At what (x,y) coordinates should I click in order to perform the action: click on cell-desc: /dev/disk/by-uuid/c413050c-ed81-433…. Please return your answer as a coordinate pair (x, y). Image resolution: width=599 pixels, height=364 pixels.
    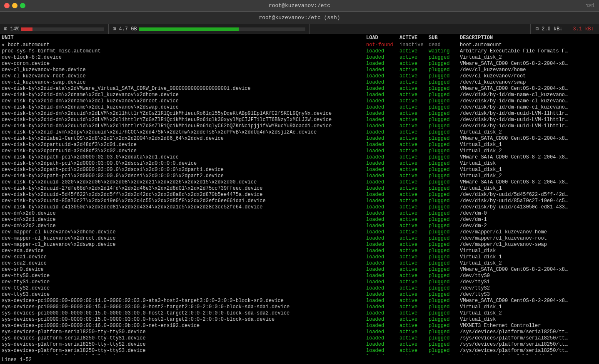
    Looking at the image, I should click on (529, 207).